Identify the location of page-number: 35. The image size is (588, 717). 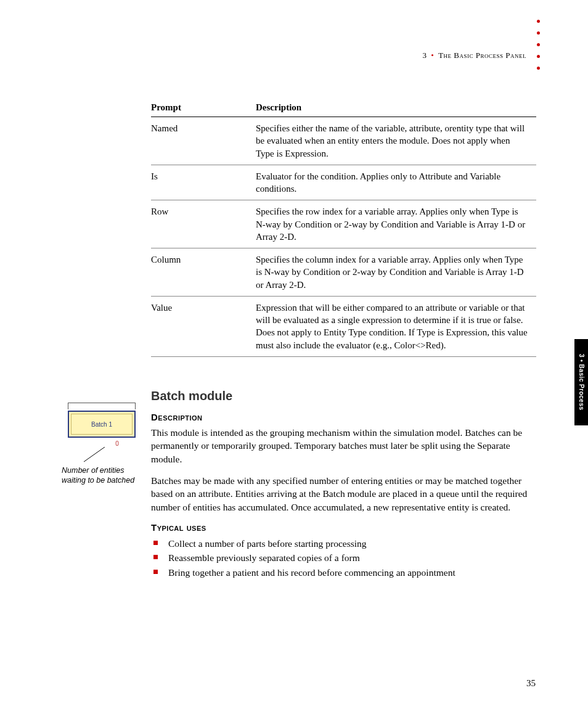
(531, 683).